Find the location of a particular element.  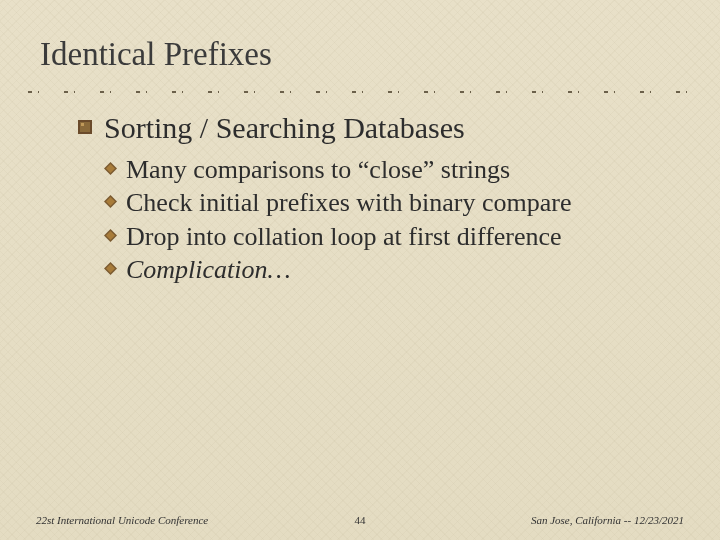

bullet-level2-text: Check initial prefixes with binary compa… is located at coordinates (348, 202).